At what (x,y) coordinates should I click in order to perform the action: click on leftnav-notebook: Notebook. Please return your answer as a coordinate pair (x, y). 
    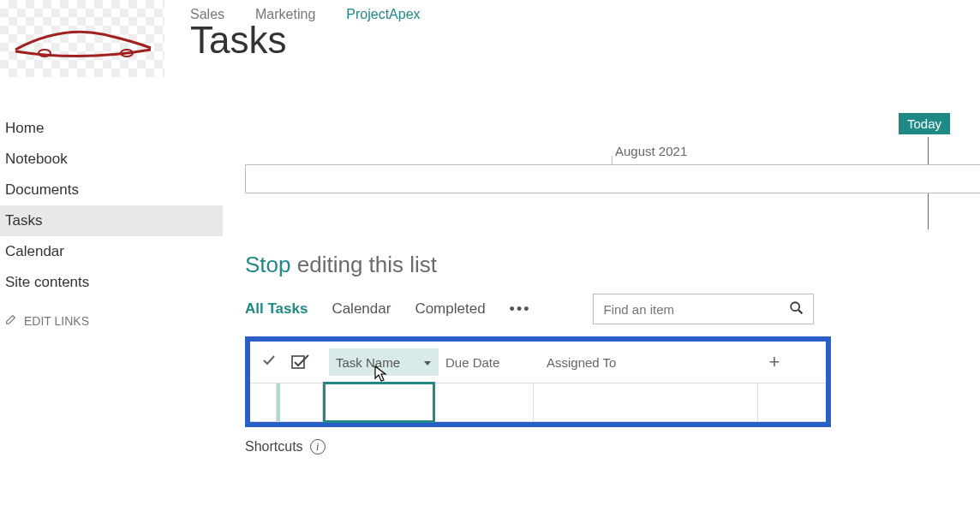
    Looking at the image, I should click on (111, 159).